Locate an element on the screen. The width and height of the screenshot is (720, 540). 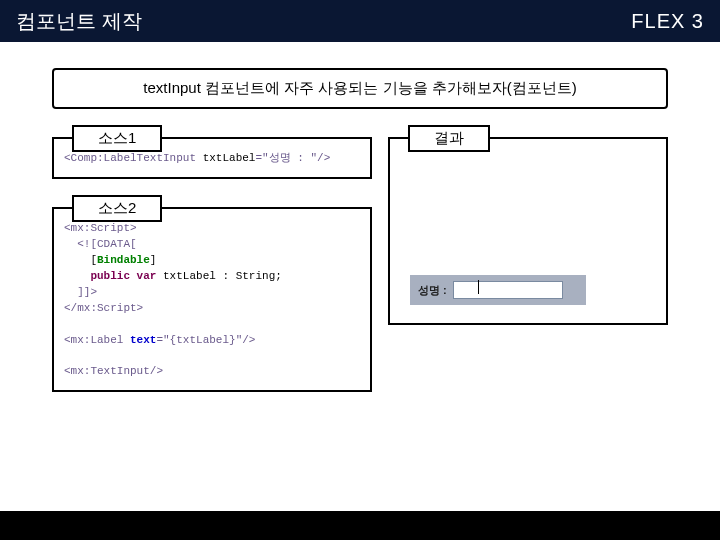
code-text: <mx:Script> is located at coordinates (100, 228).